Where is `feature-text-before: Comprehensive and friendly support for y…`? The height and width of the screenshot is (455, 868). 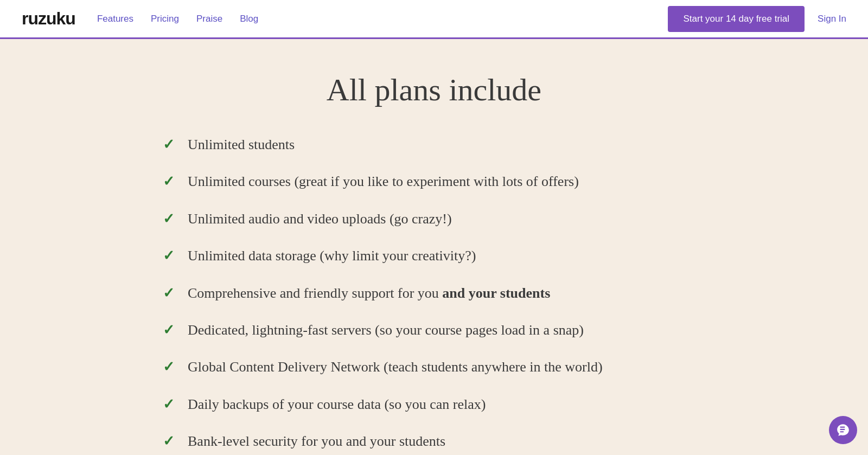
feature-text-before: Comprehensive and friendly support for y… is located at coordinates (315, 293).